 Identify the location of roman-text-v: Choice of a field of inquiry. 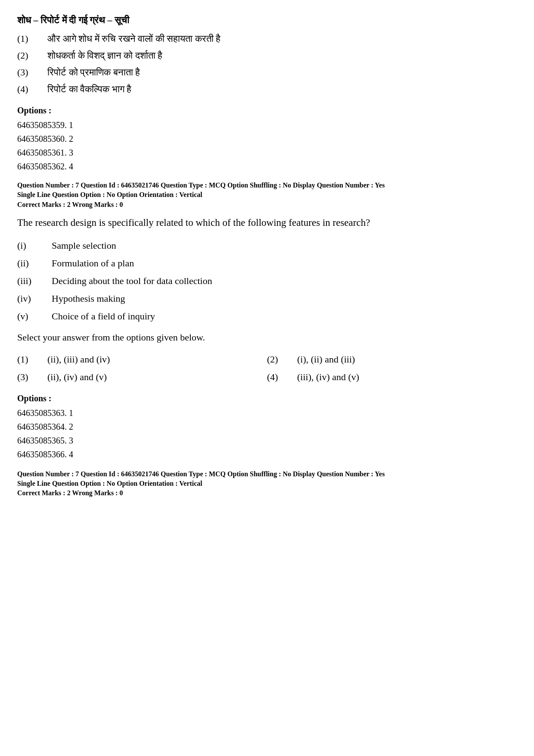
(103, 316).